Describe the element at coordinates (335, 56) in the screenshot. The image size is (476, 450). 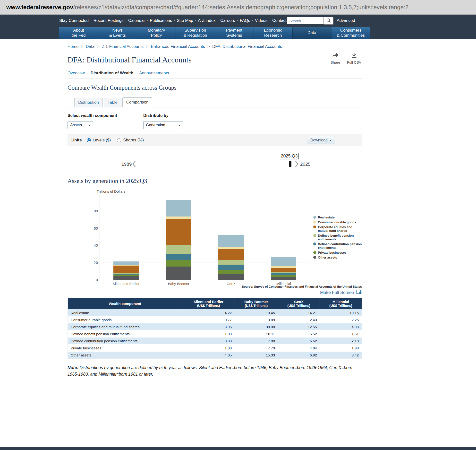
I see `share-icon` at that location.